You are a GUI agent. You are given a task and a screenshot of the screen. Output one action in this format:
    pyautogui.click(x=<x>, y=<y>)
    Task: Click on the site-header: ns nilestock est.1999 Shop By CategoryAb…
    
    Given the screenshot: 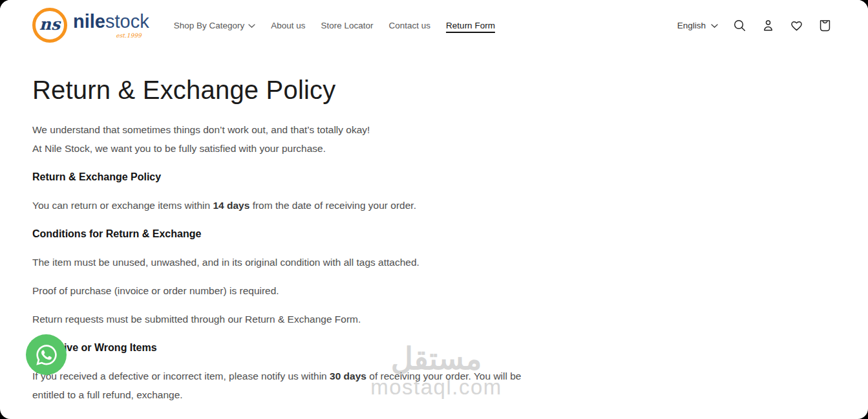 What is the action you would take?
    pyautogui.click(x=434, y=25)
    